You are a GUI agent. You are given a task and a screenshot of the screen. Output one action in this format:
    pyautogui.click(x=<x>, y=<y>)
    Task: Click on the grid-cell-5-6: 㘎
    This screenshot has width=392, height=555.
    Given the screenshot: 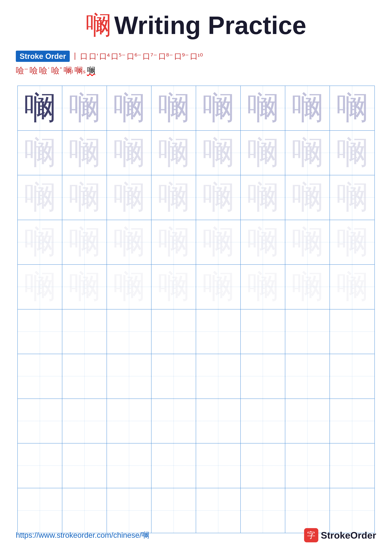 What is the action you would take?
    pyautogui.click(x=263, y=287)
    